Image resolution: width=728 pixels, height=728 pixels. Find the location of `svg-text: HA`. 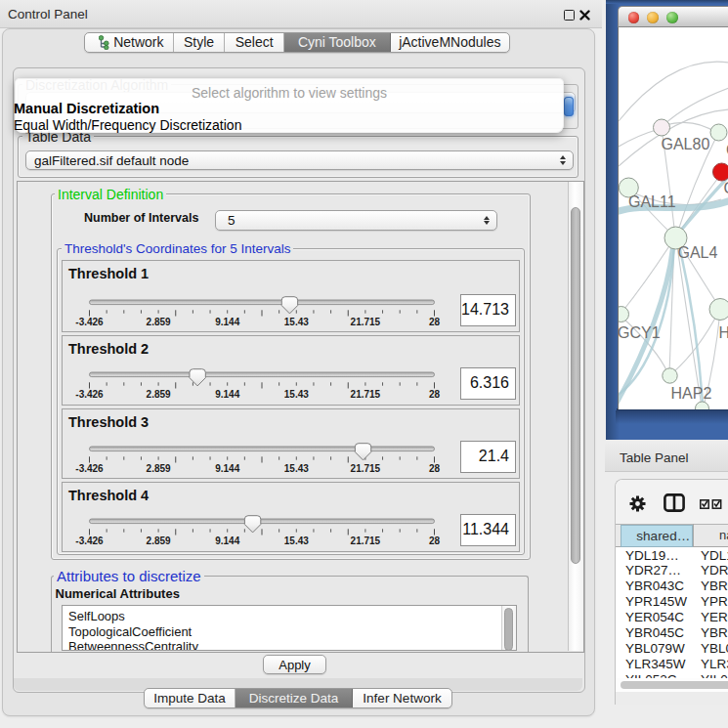

svg-text: HA is located at coordinates (723, 332).